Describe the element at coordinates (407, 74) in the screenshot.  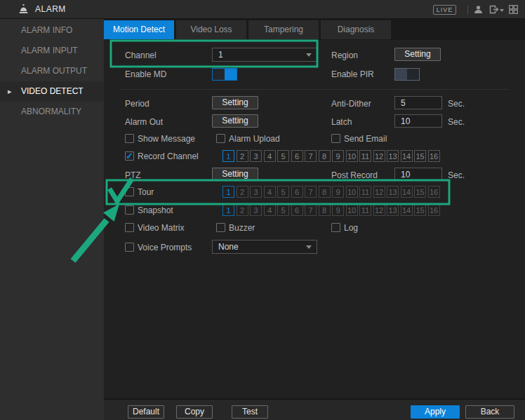
I see `enable-pir-toggle` at that location.